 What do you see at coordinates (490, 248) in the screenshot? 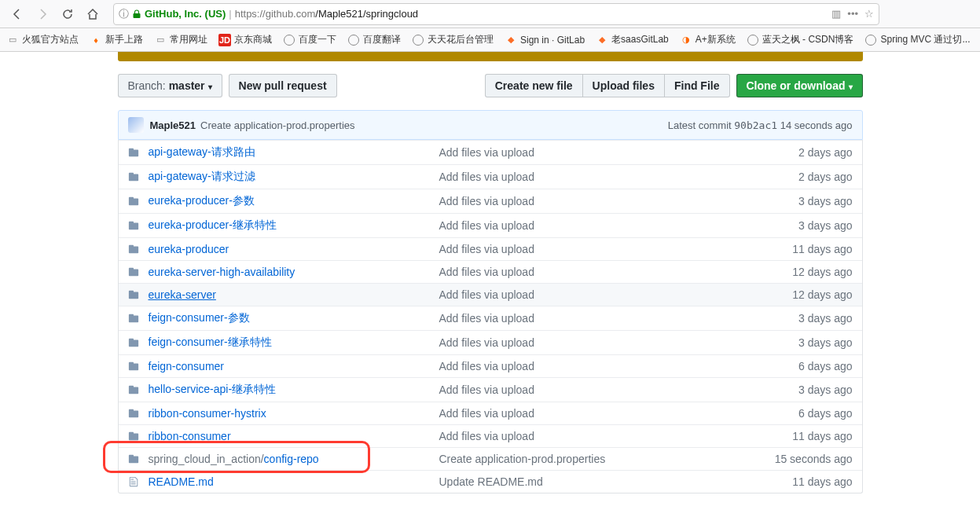
I see `table-row: eureka-producerAdd files via upload11 da…` at bounding box center [490, 248].